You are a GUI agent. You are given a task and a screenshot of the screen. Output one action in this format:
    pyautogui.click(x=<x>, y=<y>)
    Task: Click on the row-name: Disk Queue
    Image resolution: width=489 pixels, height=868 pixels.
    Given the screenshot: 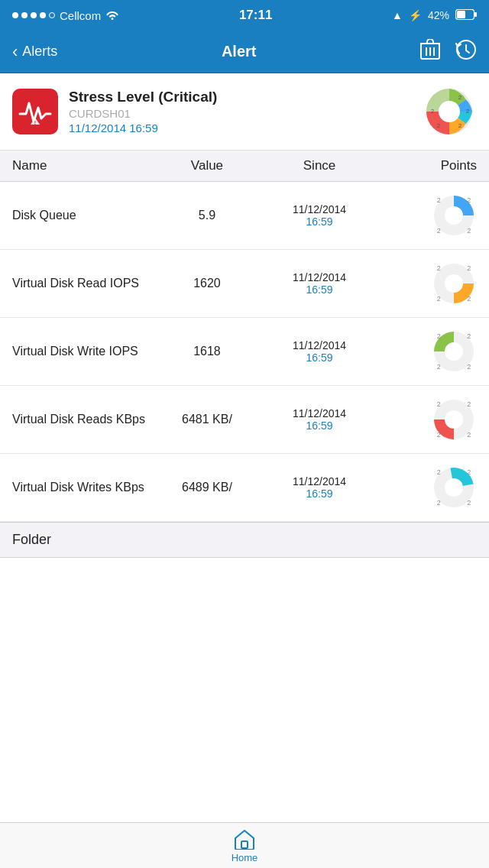 What is the action you would take?
    pyautogui.click(x=87, y=215)
    